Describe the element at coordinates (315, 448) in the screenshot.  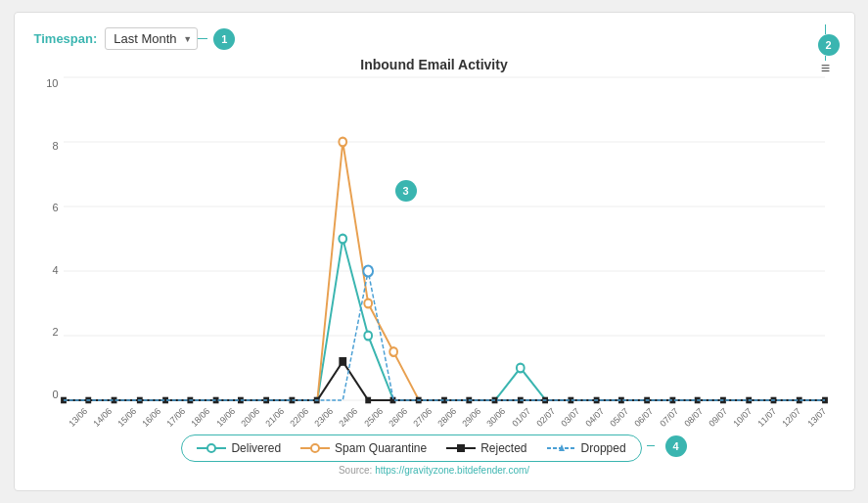
I see `spam-legend-icon` at that location.